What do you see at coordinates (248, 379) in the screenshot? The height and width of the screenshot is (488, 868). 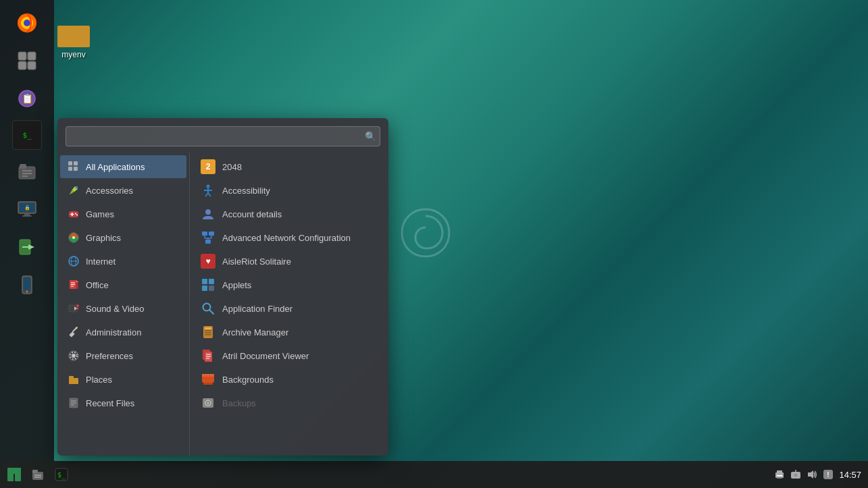 I see `app-backgrounds-label: Backgrounds` at bounding box center [248, 379].